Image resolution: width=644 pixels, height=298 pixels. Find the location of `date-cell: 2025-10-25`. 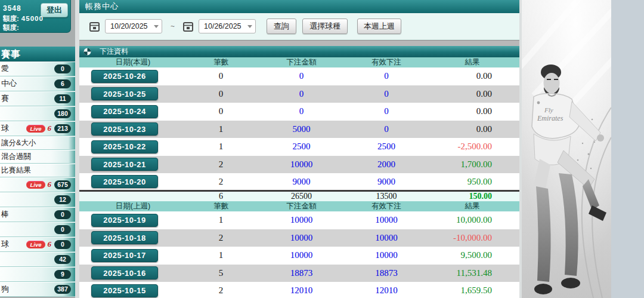

date-cell: 2025-10-25 is located at coordinates (133, 94).